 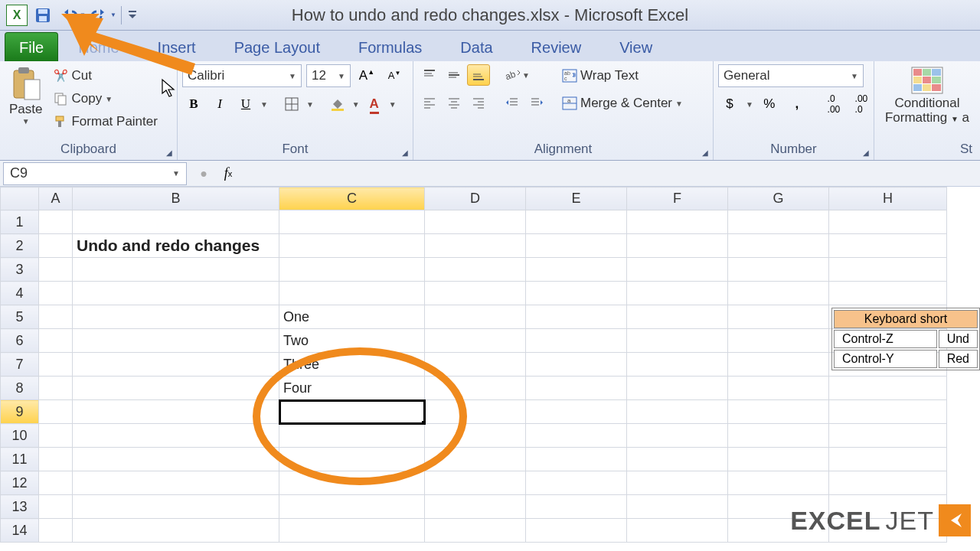 What do you see at coordinates (20, 222) in the screenshot?
I see `row-header-1: 1` at bounding box center [20, 222].